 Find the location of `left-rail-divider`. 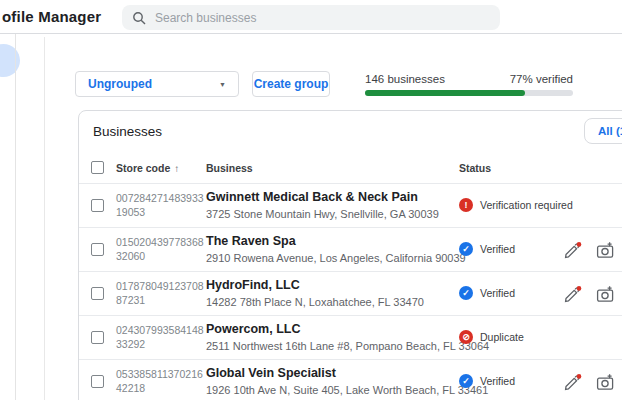

left-rail-divider is located at coordinates (16, 217).